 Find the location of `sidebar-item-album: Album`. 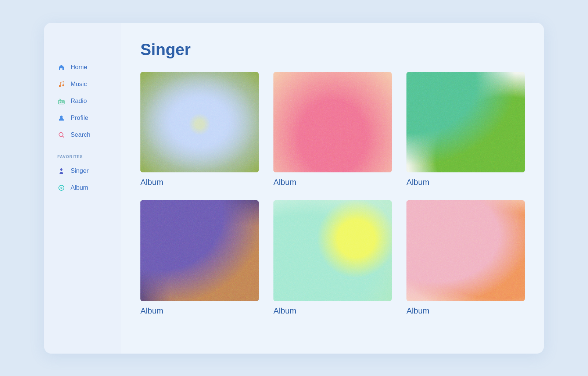

sidebar-item-album: Album is located at coordinates (88, 188).